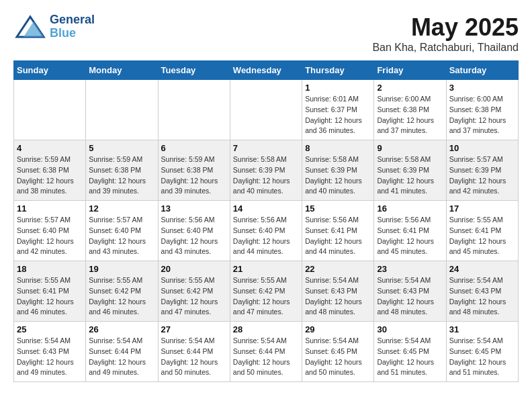 The image size is (532, 411). What do you see at coordinates (339, 231) in the screenshot?
I see `calendar-cell: 15Sunrise: 5:56 AM Sunset: 6:41 PM Dayli…` at bounding box center [339, 231].